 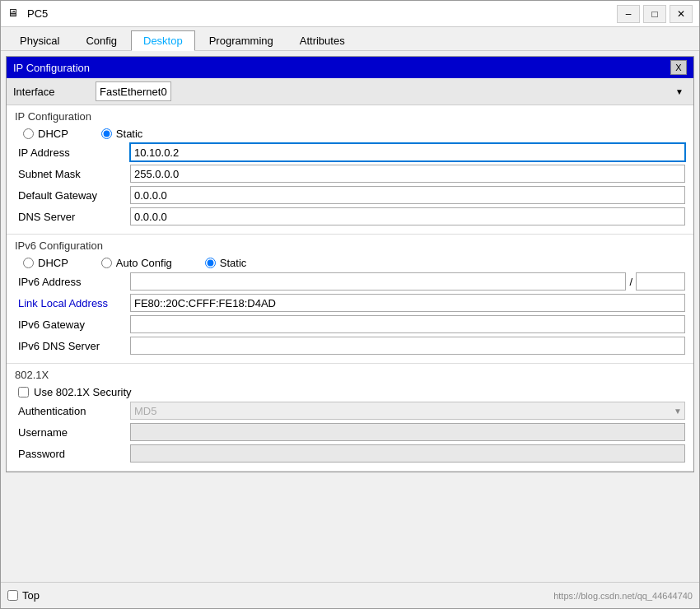 What do you see at coordinates (350, 174) in the screenshot?
I see `subnet-mask-row: Subnet Mask` at bounding box center [350, 174].